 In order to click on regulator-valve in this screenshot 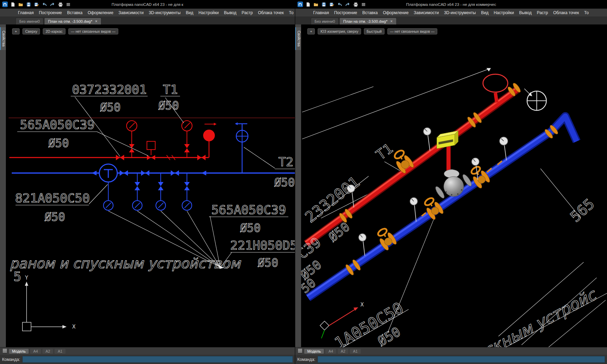, I will do `click(454, 184)`.